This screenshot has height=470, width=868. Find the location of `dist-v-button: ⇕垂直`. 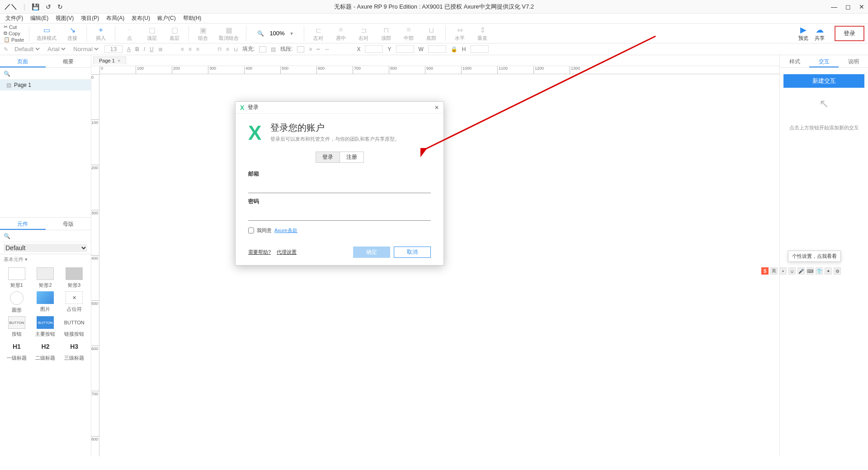

dist-v-button: ⇕垂直 is located at coordinates (482, 33).